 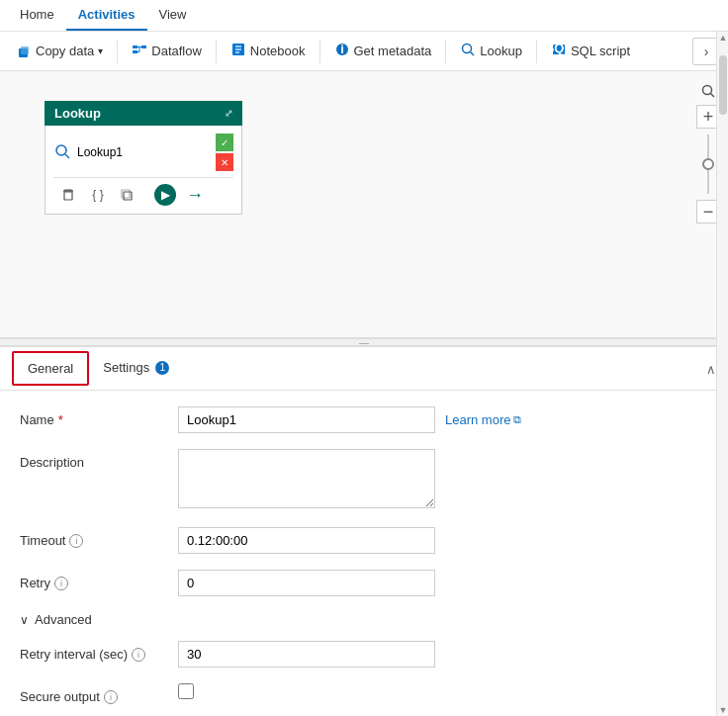 I want to click on node-body: Lookup1 ✓ ✕ { } ▶, so click(x=143, y=170).